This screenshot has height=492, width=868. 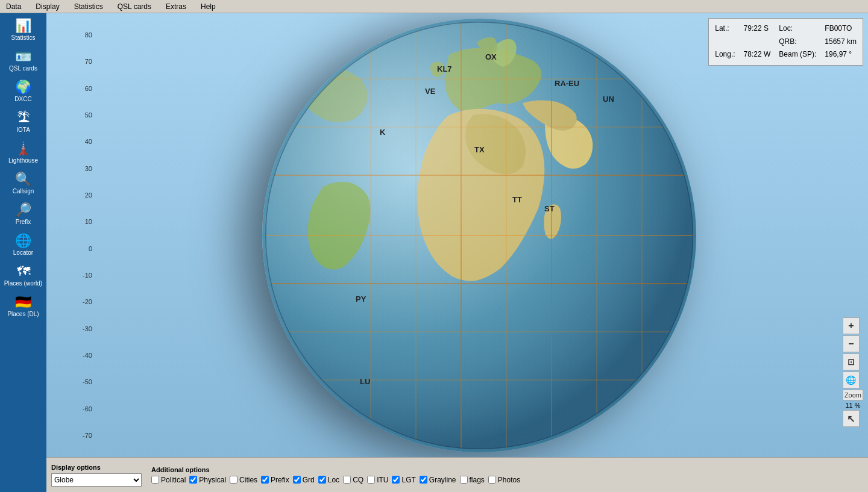 What do you see at coordinates (297, 479) in the screenshot?
I see `grd-checkbox` at bounding box center [297, 479].